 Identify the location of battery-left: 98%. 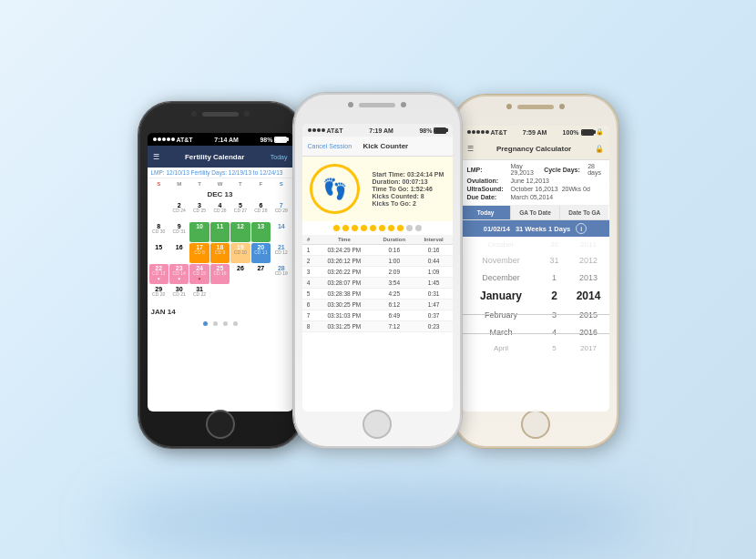
(266, 140).